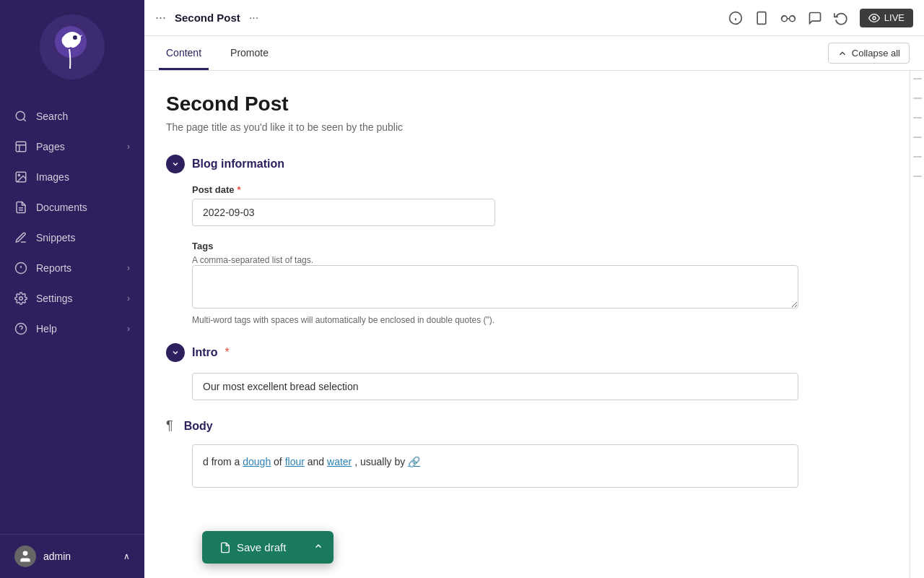 Image resolution: width=924 pixels, height=578 pixels. I want to click on help-icon, so click(21, 329).